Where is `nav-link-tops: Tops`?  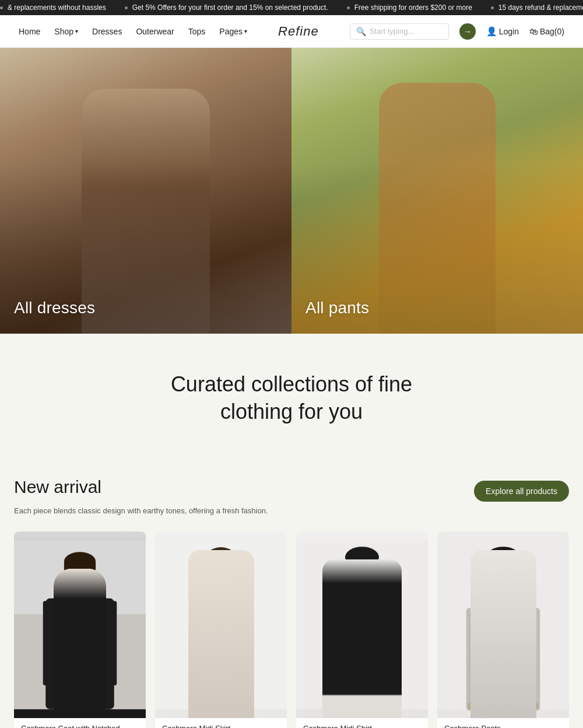
nav-link-tops: Tops is located at coordinates (197, 32).